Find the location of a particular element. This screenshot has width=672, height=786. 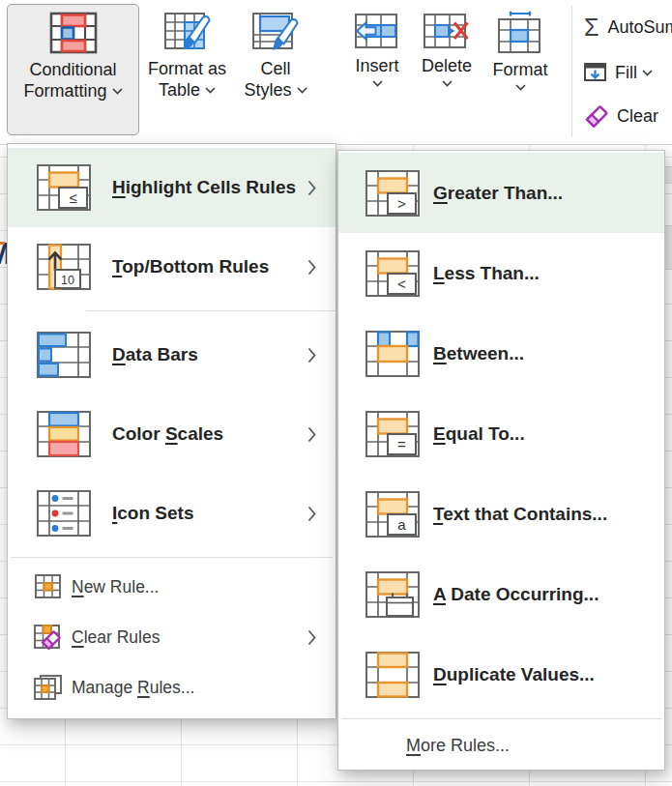

submenu-item-duplicate-values: Duplicate Values... is located at coordinates (501, 675).